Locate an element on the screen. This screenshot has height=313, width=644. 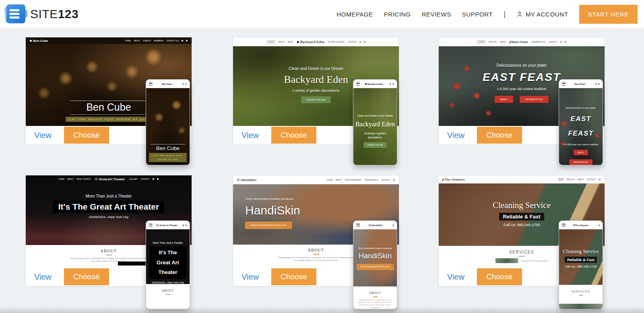
hero-title: HandiSkin is located at coordinates (273, 210).